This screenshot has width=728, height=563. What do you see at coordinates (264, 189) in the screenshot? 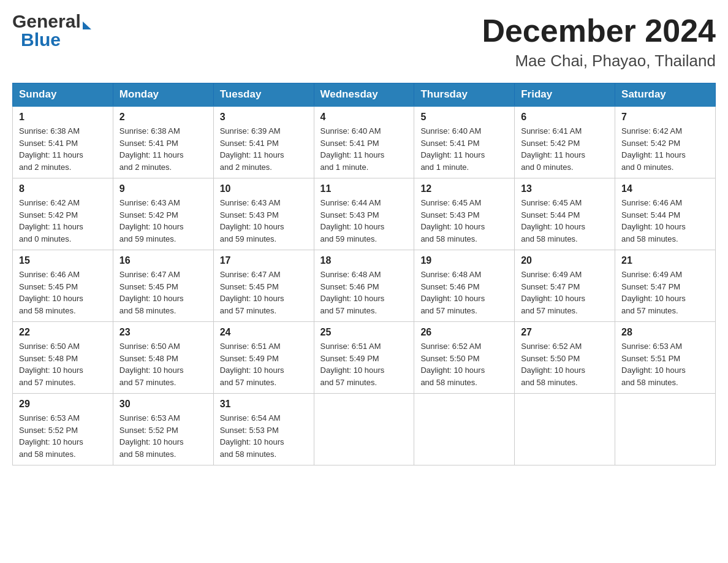
I see `day-number: 10` at bounding box center [264, 189].